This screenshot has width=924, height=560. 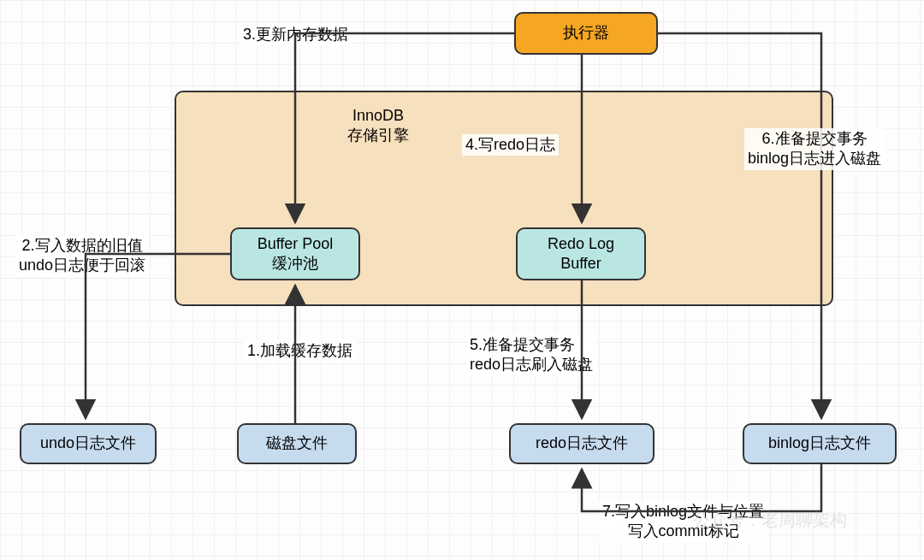 I want to click on buffer-pool-l1: Buffer Pool, so click(x=296, y=245).